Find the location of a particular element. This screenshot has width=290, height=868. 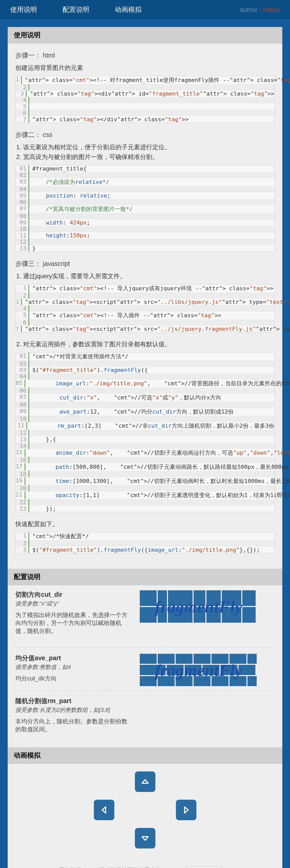

nav-anim: 动画模拟 is located at coordinates (128, 9).